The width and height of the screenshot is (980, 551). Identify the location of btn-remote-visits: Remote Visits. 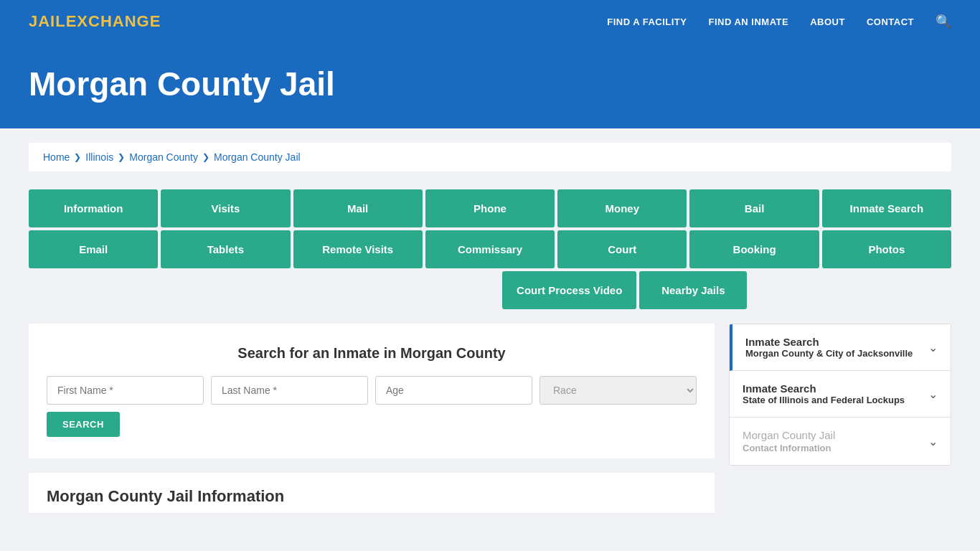
(358, 250).